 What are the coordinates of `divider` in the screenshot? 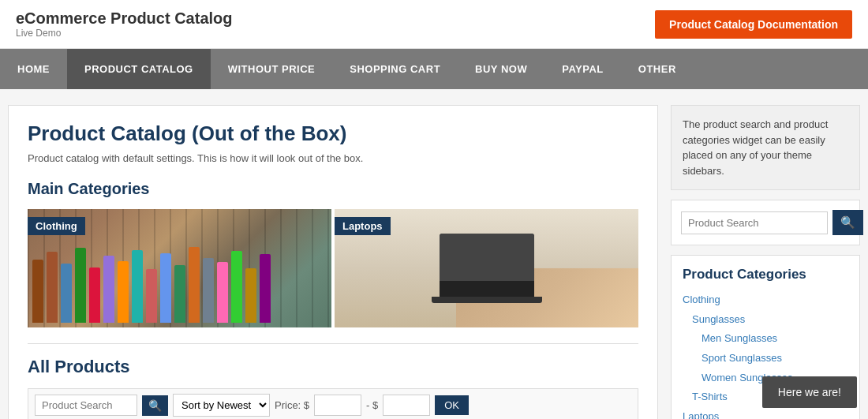 It's located at (333, 344).